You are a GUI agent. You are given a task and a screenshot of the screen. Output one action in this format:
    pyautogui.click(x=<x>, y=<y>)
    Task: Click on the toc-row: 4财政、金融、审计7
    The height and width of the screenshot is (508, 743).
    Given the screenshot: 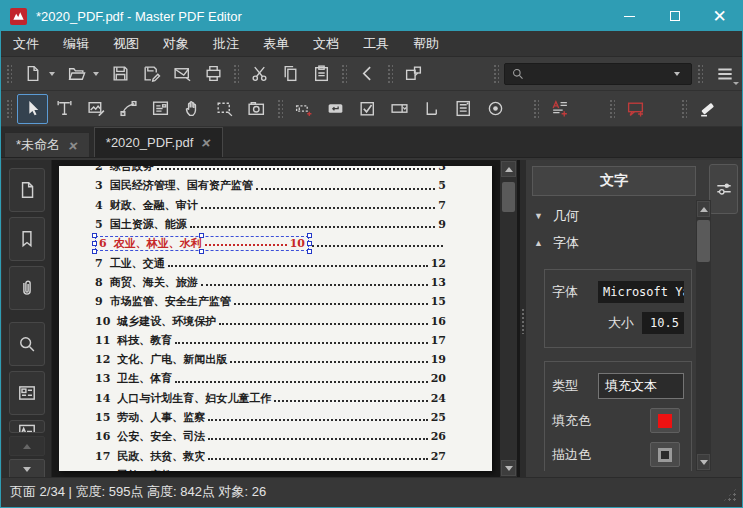 What is the action you would take?
    pyautogui.click(x=270, y=206)
    